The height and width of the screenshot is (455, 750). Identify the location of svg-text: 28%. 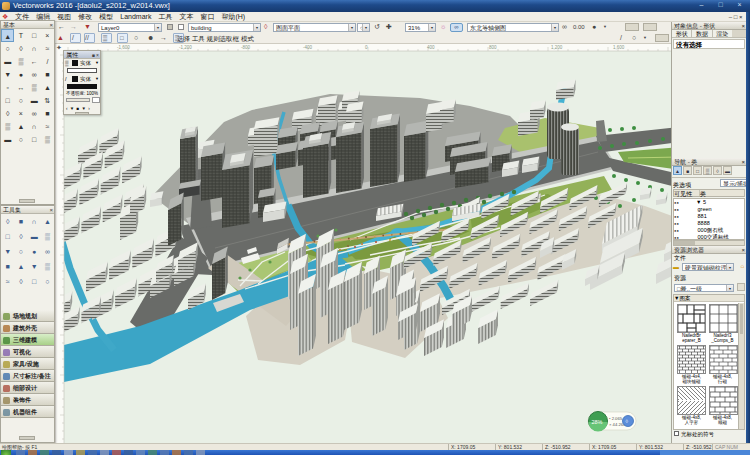
(598, 422).